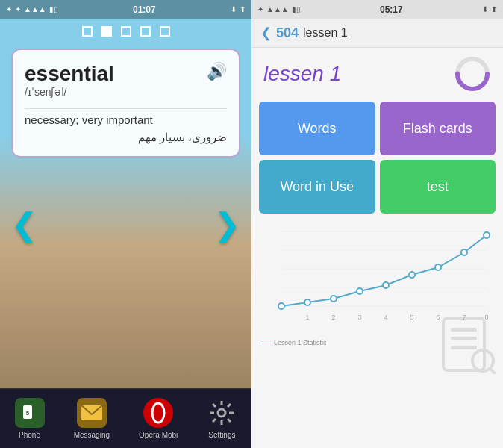 The image size is (503, 448). I want to click on header-lesson-title: lessen 1, so click(325, 33).